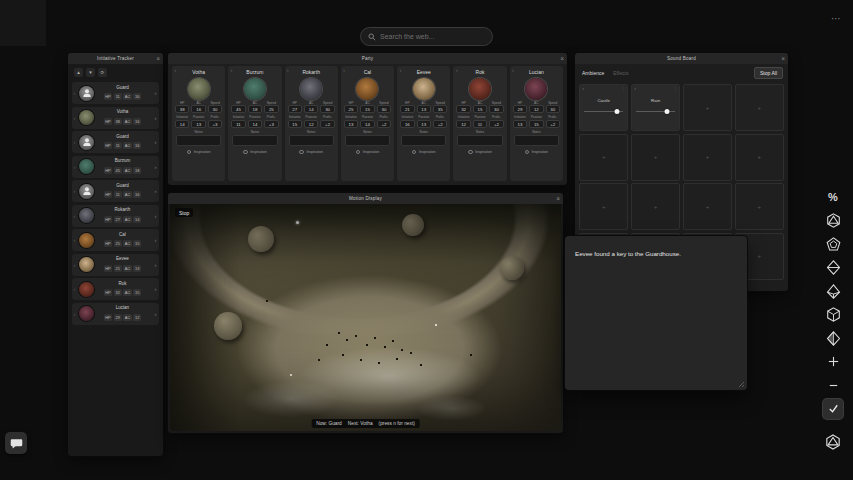 This screenshot has width=853, height=480. I want to click on chat-button, so click(16, 443).